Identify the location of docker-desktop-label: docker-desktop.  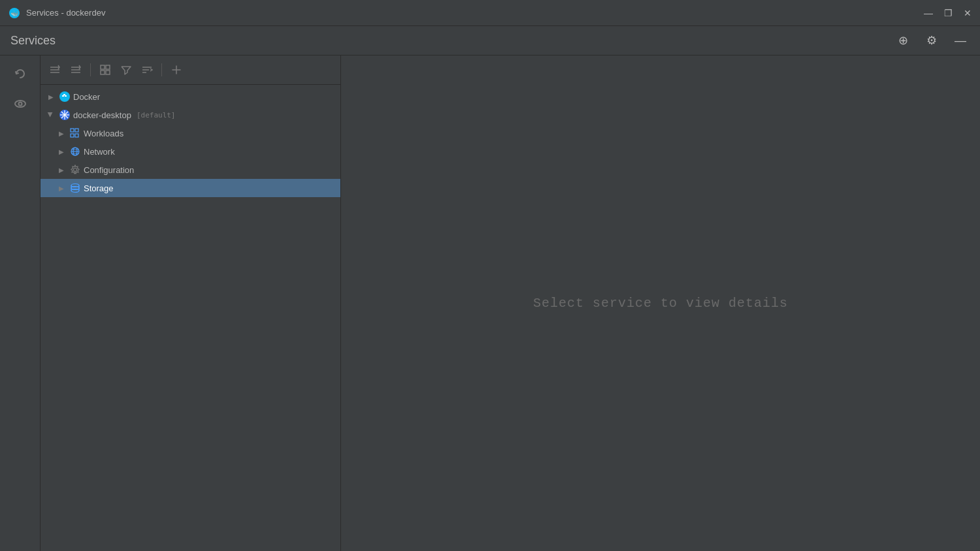
(102, 115).